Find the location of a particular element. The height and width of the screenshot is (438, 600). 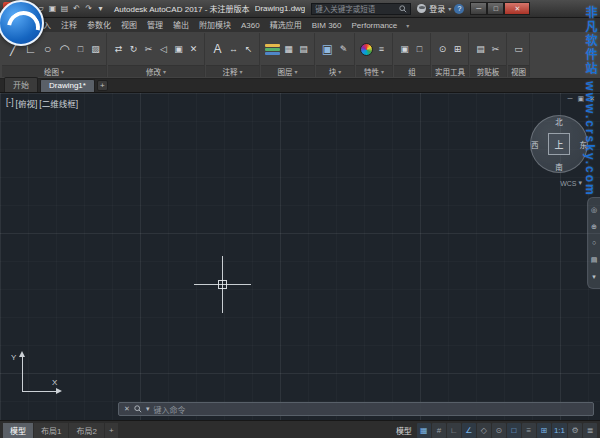

ribbon-tab-performance: Performance is located at coordinates (374, 26).